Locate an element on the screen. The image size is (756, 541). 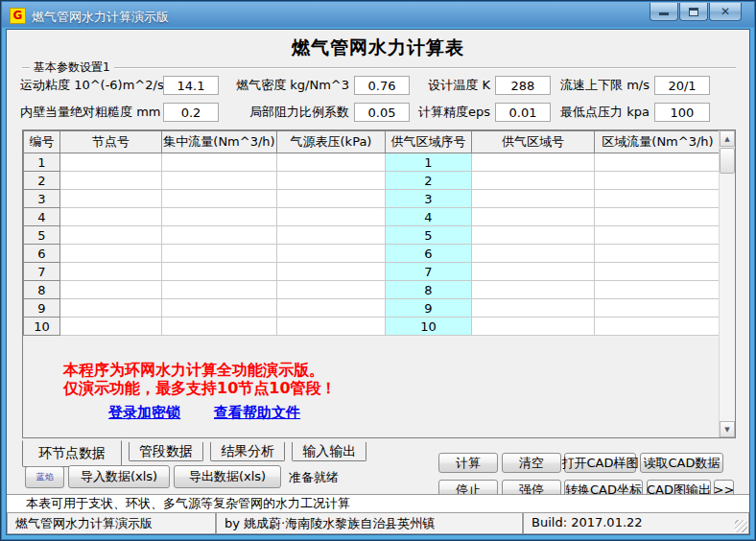
demo-links: 登录加密锁 查看帮助文件 is located at coordinates (372, 412).